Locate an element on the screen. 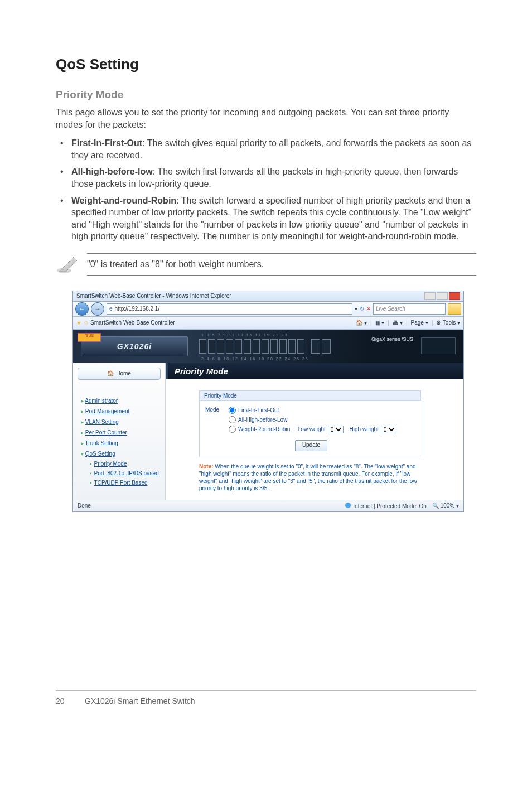 The height and width of the screenshot is (802, 532). intro-paragraph: This page allows you to set the priority… is located at coordinates (266, 118).